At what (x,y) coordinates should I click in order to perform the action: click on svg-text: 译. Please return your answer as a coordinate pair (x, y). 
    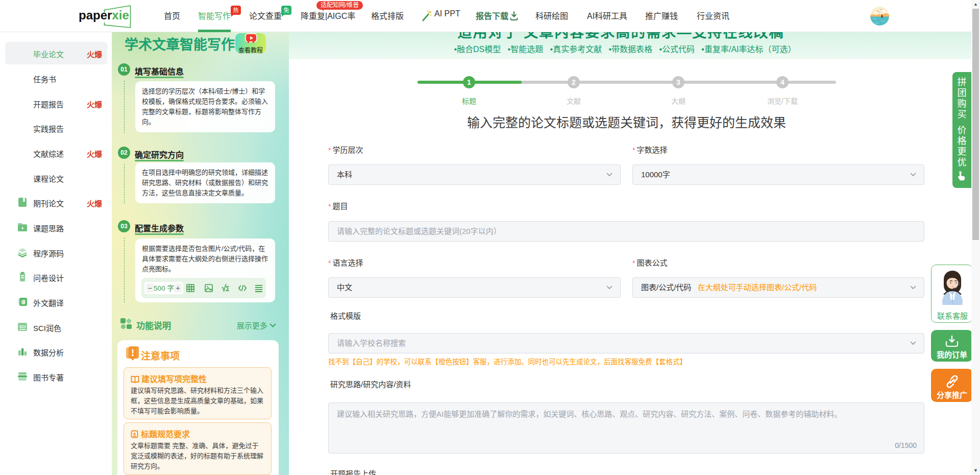
    Looking at the image, I should click on (23, 302).